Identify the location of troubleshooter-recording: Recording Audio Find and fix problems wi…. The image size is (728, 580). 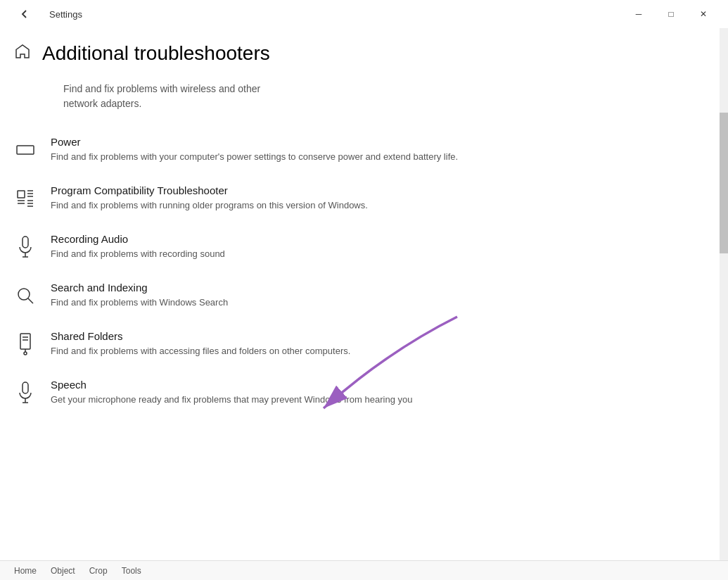
(357, 246).